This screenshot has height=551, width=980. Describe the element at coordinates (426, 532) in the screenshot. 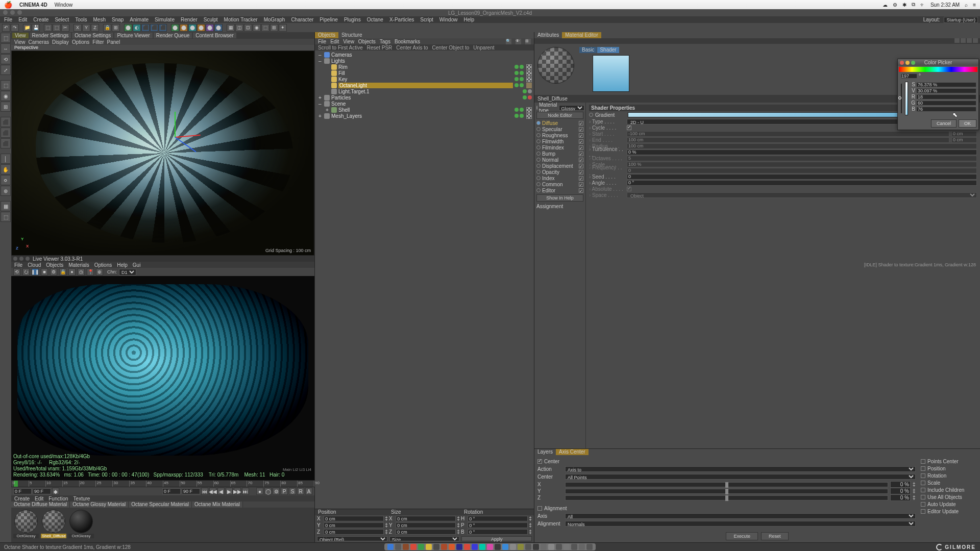

I see `size-Z` at that location.